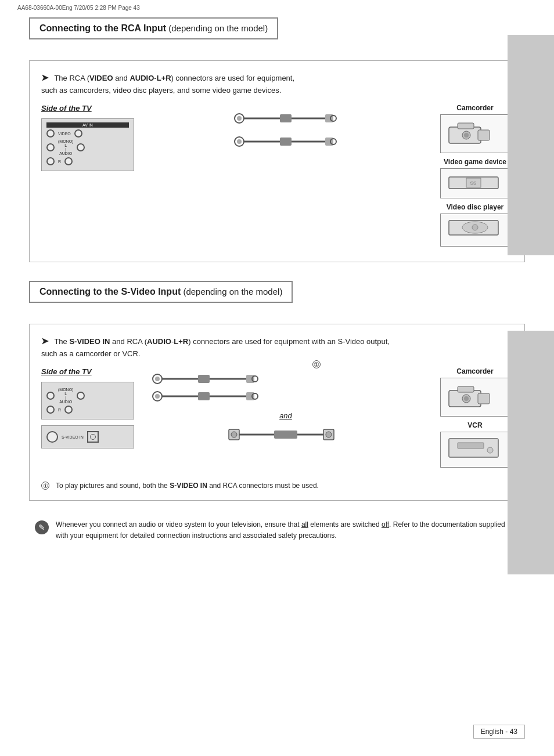  What do you see at coordinates (66, 396) in the screenshot?
I see `svideo-mono-text: (MONO) L | AUDIO` at bounding box center [66, 396].